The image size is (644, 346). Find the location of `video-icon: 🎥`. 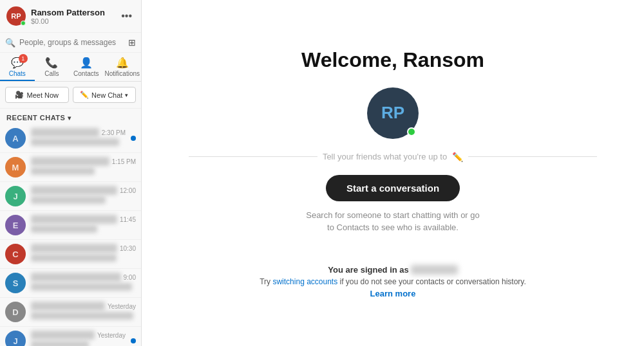

video-icon: 🎥 is located at coordinates (19, 95).